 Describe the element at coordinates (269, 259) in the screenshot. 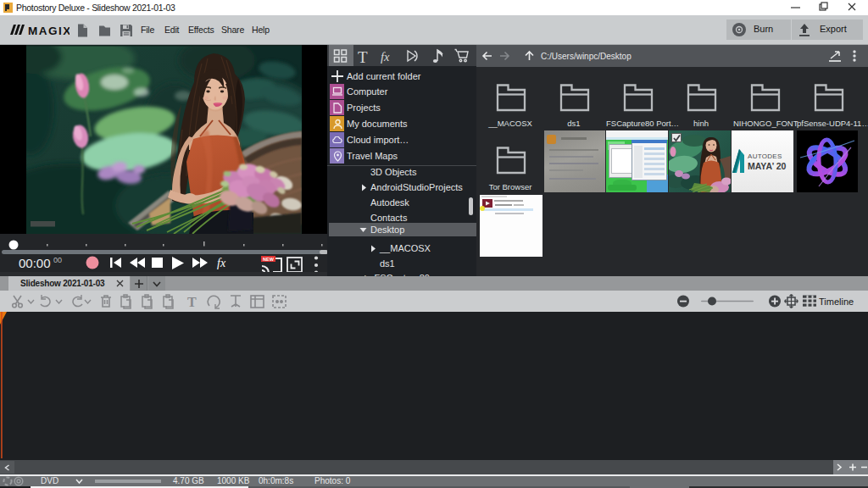

I see `svg-text: NEW` at that location.